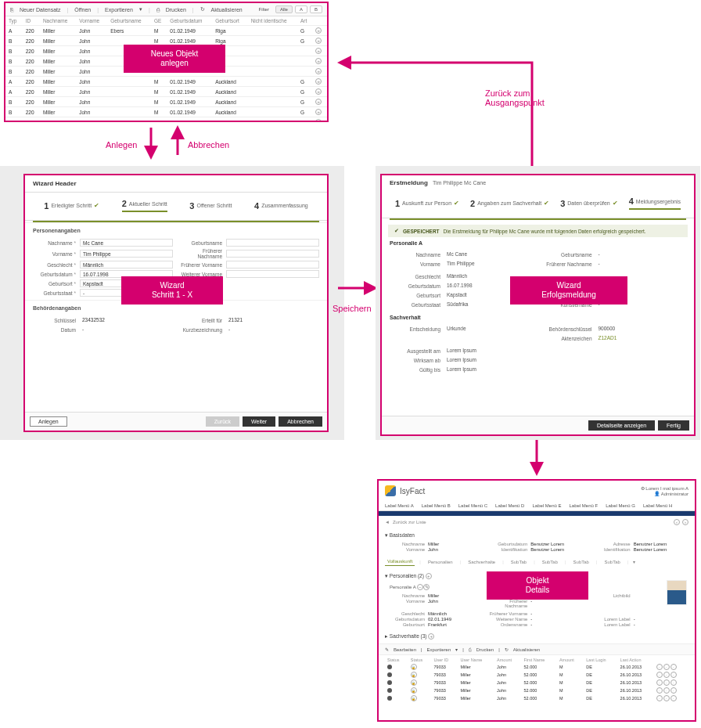 Image resolution: width=701 pixels, height=728 pixels. What do you see at coordinates (31, 21) in the screenshot?
I see `col-header: ID` at bounding box center [31, 21].